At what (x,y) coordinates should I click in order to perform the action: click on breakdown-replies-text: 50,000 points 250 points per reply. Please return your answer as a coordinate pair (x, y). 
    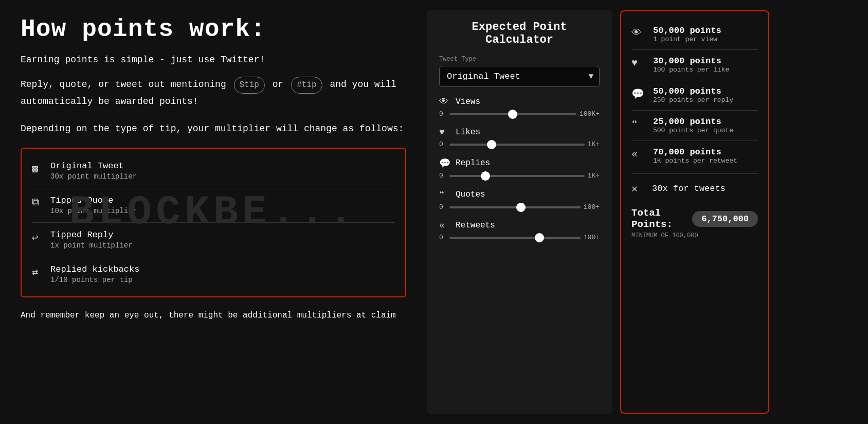
    Looking at the image, I should click on (693, 95).